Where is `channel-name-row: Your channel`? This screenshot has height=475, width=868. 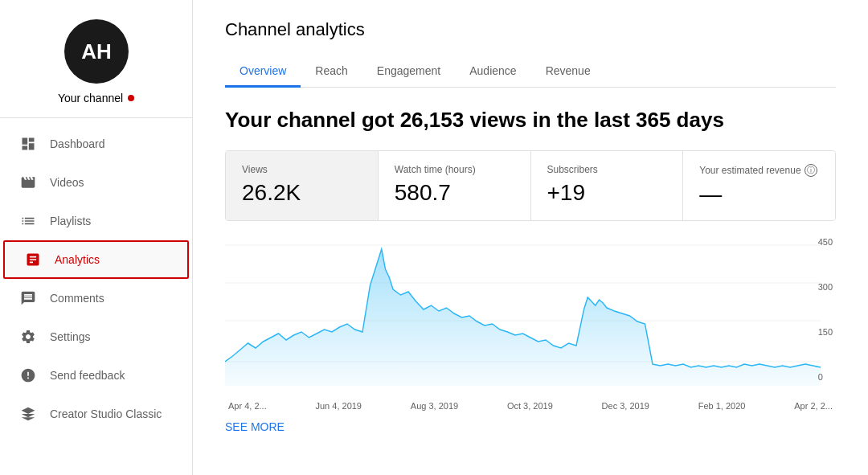 channel-name-row: Your channel is located at coordinates (96, 98).